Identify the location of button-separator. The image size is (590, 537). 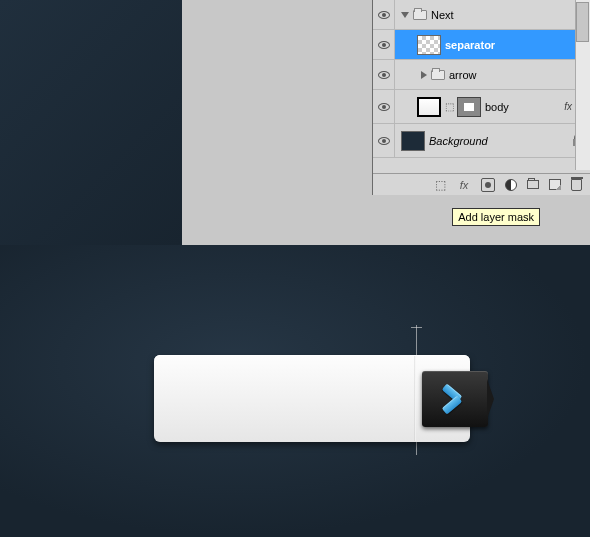
(415, 398).